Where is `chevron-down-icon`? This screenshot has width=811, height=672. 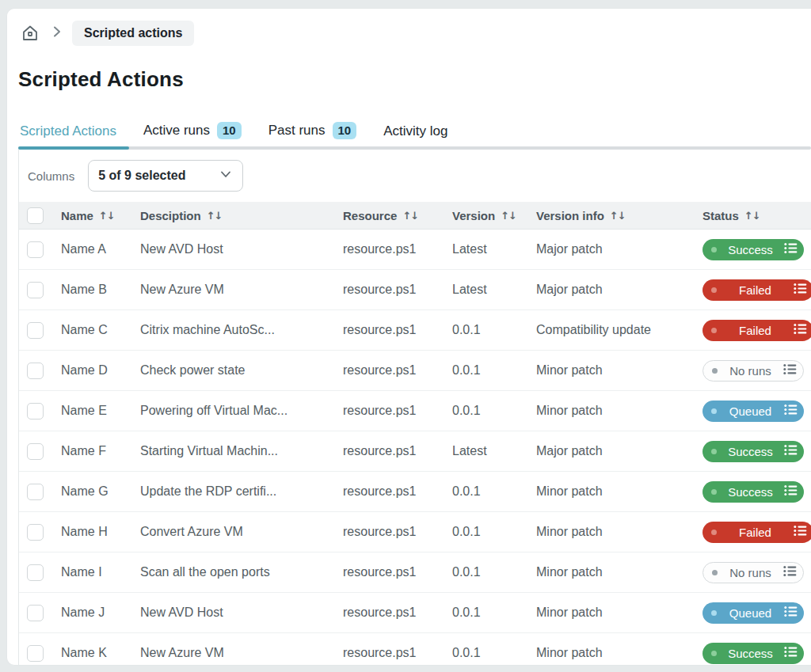 chevron-down-icon is located at coordinates (226, 176).